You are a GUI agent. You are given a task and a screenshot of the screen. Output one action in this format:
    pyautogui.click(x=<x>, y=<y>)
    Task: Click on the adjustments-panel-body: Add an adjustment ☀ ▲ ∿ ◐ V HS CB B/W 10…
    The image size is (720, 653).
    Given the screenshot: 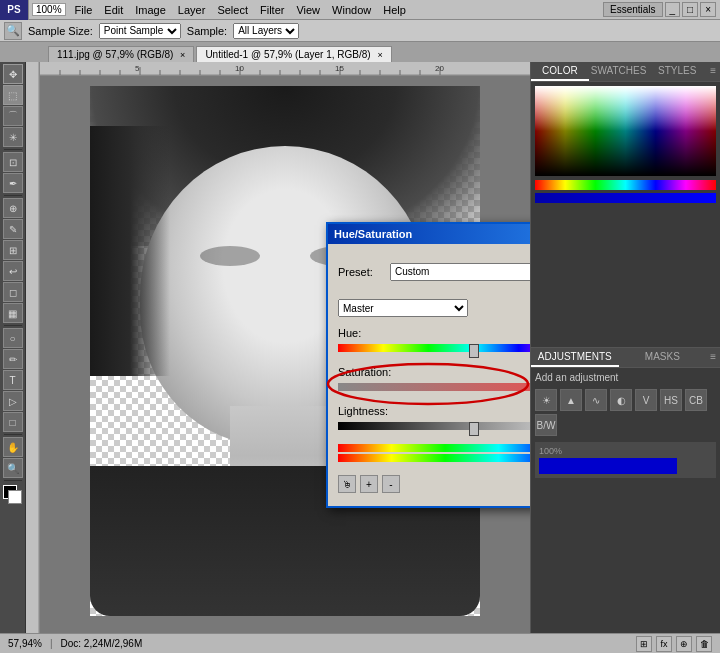 What is the action you would take?
    pyautogui.click(x=626, y=500)
    